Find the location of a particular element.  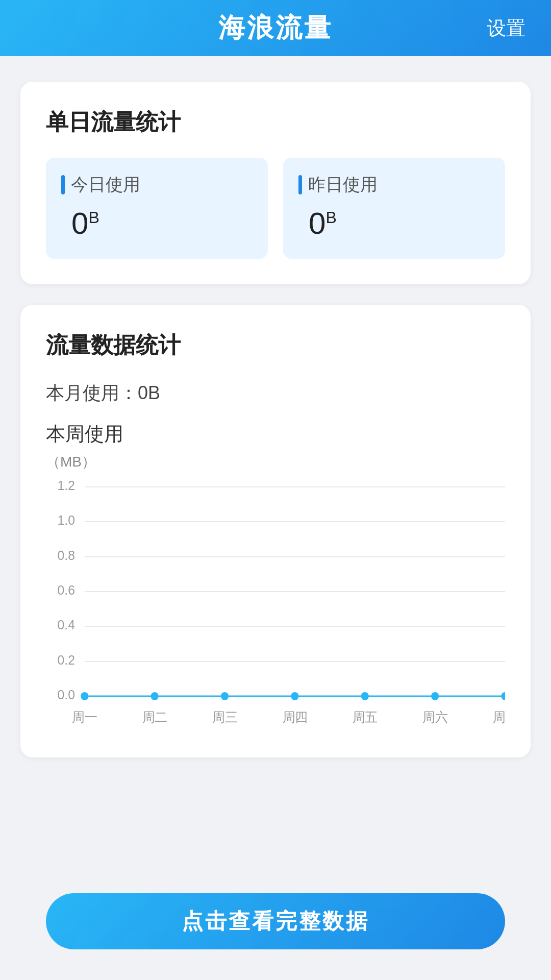

daily-card-title: 单日流量统计 is located at coordinates (276, 122).